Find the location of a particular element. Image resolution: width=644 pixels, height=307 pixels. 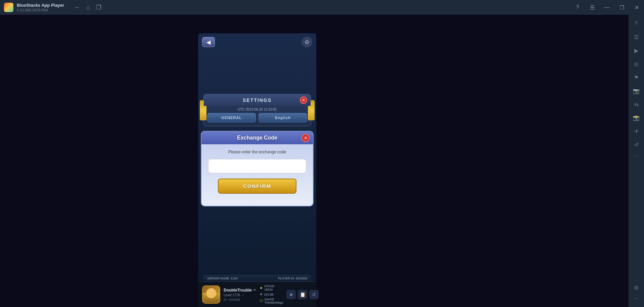

sidebar-help-icon: ? is located at coordinates (636, 24).